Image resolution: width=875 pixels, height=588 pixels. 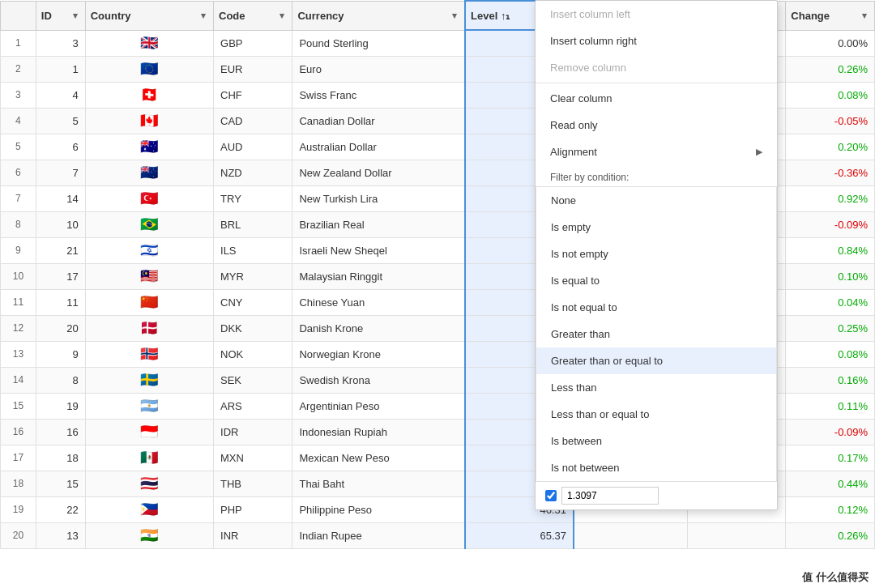 What do you see at coordinates (149, 328) in the screenshot?
I see `cell-flag: 🇩🇰` at bounding box center [149, 328].